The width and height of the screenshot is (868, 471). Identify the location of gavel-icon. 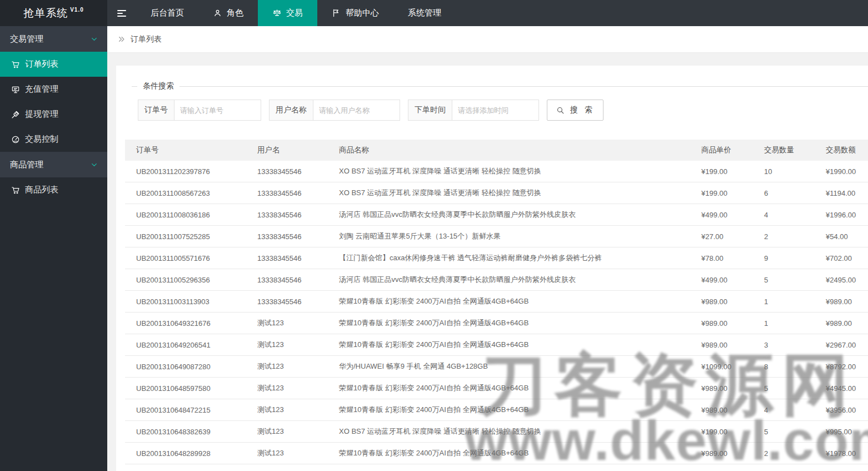
(16, 115).